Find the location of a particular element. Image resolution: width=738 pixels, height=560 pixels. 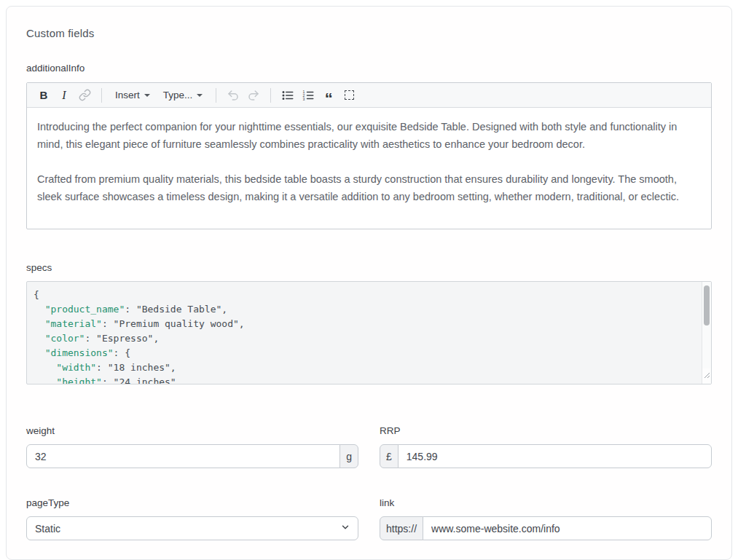

italic-button: I is located at coordinates (64, 95).